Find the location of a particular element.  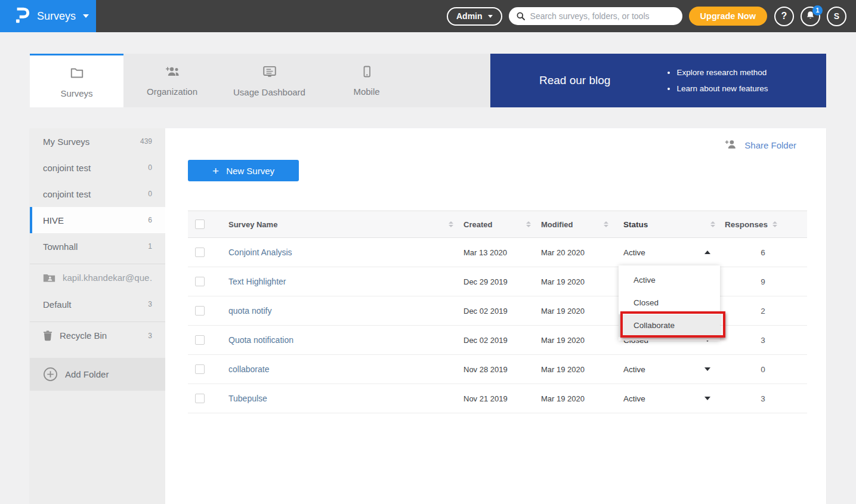

created-date: Mar 13 2020 is located at coordinates (495, 253).